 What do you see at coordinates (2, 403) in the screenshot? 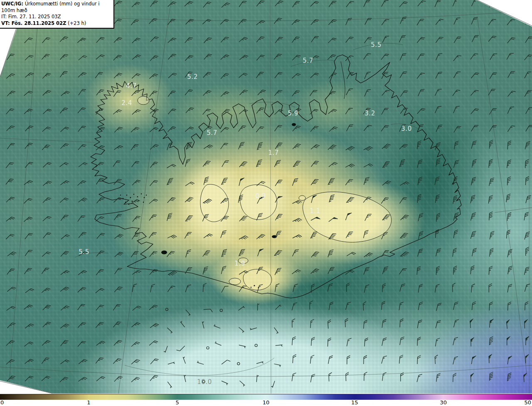
I see `colorbar-tick-0: 0` at bounding box center [2, 403].